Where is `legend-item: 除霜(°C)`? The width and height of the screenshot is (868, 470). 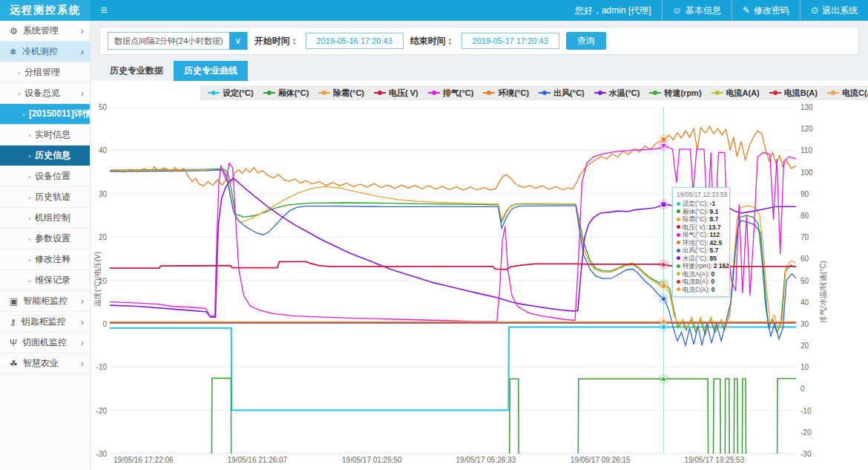
legend-item: 除霜(°C) is located at coordinates (341, 94).